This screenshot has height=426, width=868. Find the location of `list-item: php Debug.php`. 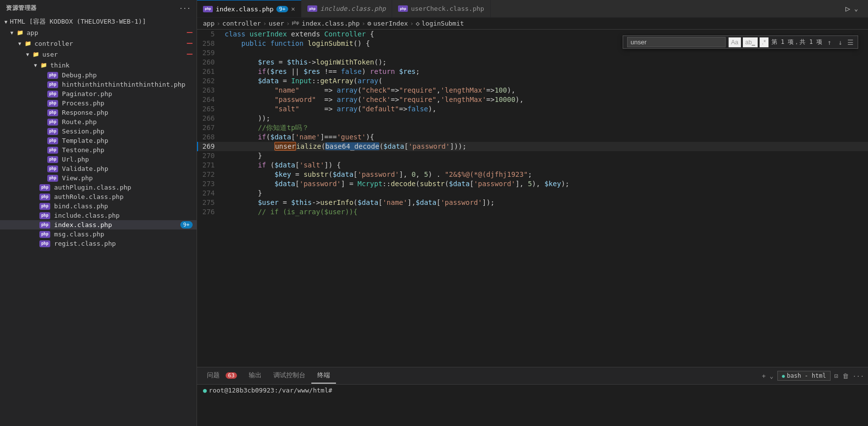

list-item: php Debug.php is located at coordinates (99, 75).